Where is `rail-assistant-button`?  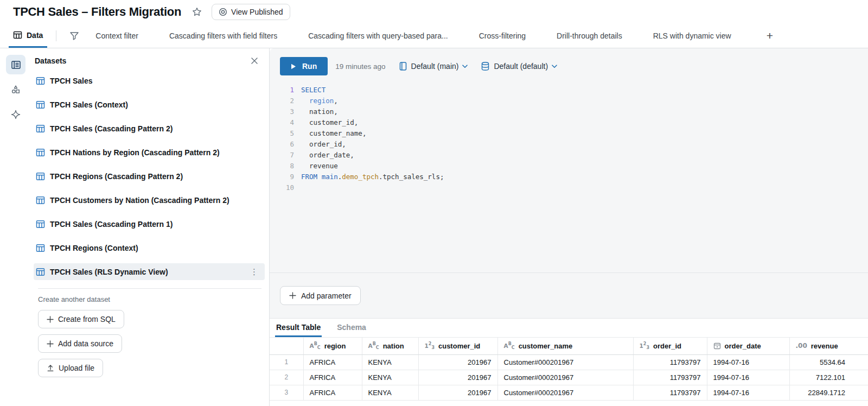 rail-assistant-button is located at coordinates (16, 115).